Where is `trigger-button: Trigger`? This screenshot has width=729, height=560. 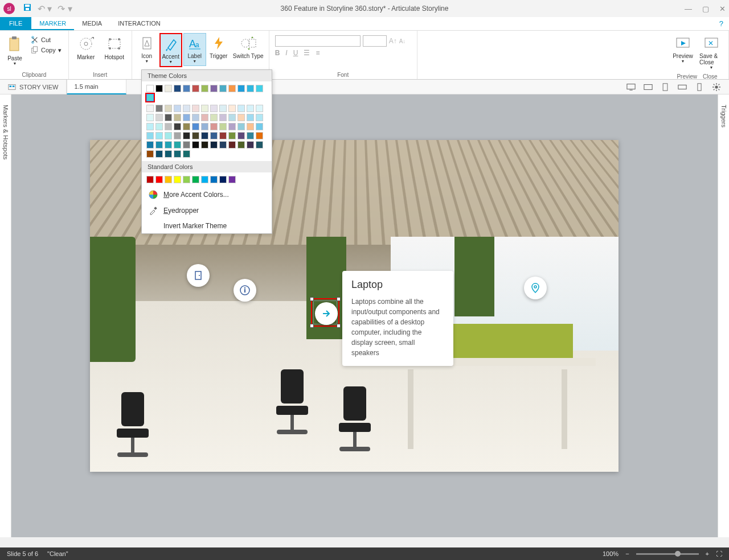
trigger-button: Trigger is located at coordinates (219, 48).